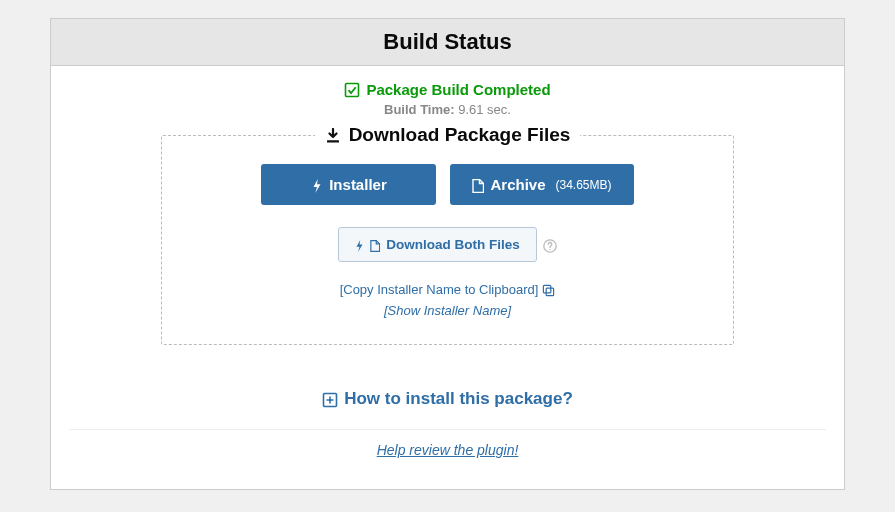 The image size is (895, 512). What do you see at coordinates (448, 244) in the screenshot?
I see `secondary-button-row: Download Both Files` at bounding box center [448, 244].